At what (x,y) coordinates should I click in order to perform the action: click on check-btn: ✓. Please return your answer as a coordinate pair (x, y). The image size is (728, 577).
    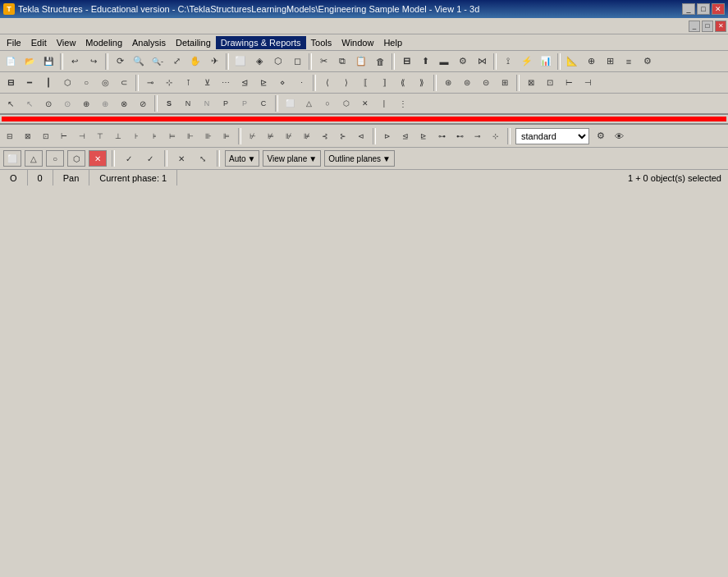
    Looking at the image, I should click on (129, 158).